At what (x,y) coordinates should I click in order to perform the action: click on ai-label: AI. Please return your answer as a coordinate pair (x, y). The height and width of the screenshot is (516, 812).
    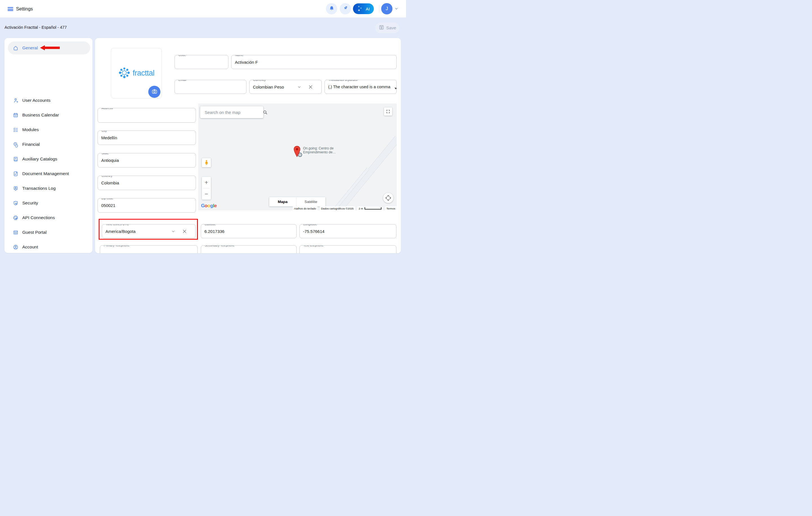
    Looking at the image, I should click on (368, 9).